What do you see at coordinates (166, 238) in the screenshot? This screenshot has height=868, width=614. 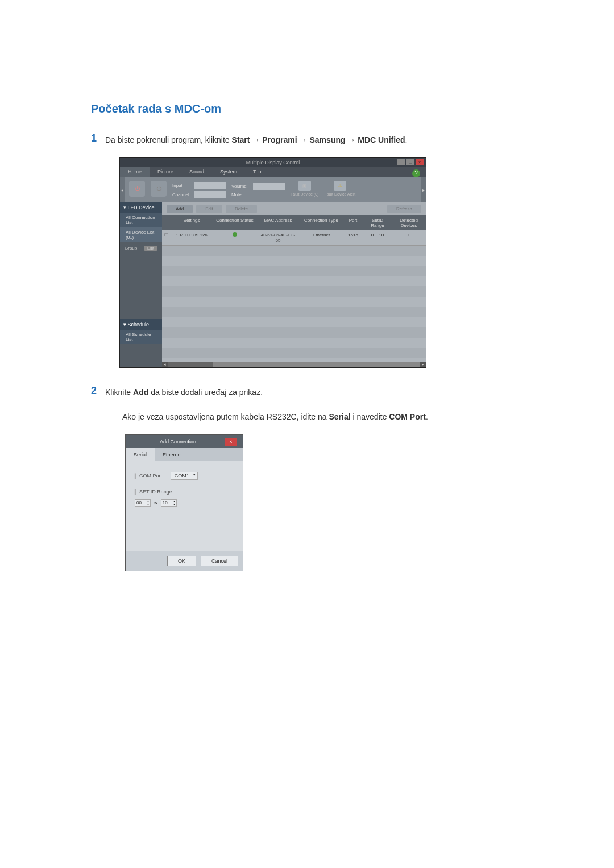 I see `row-checkbox: ☐` at bounding box center [166, 238].